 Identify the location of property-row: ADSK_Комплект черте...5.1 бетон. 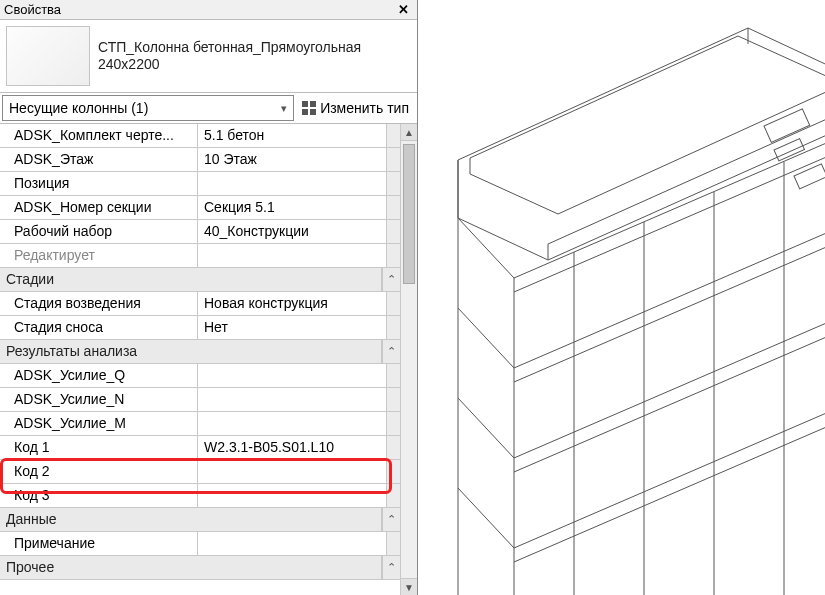
(200, 136).